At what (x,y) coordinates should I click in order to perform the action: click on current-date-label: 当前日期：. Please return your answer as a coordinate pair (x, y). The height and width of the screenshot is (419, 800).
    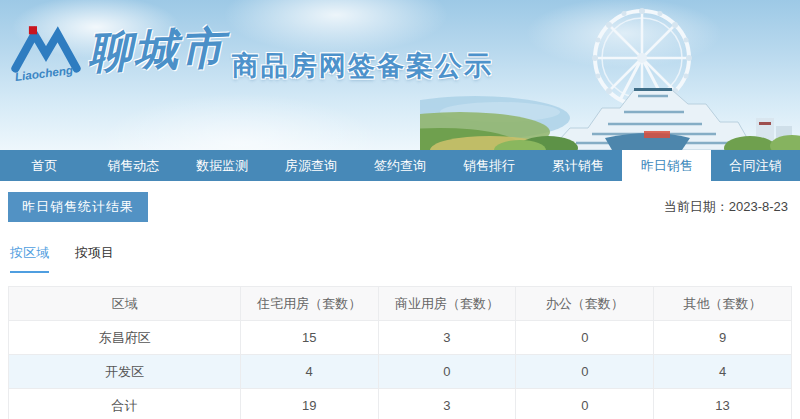
    Looking at the image, I should click on (696, 206).